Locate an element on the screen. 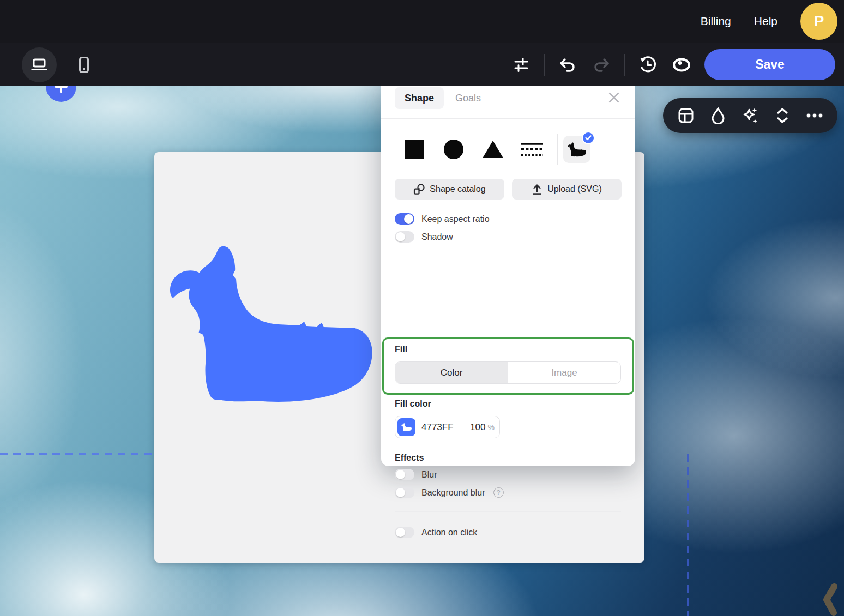  action-on-click-toggle is located at coordinates (405, 532).